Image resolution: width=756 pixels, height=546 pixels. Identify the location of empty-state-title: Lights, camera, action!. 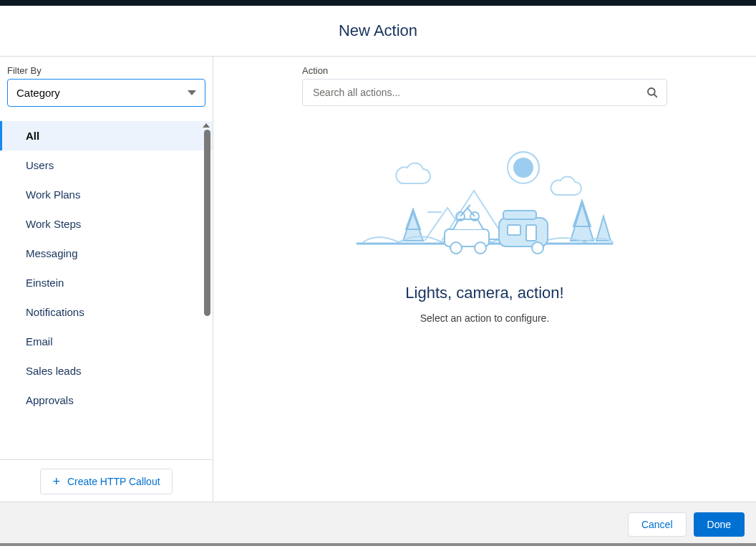
(485, 293).